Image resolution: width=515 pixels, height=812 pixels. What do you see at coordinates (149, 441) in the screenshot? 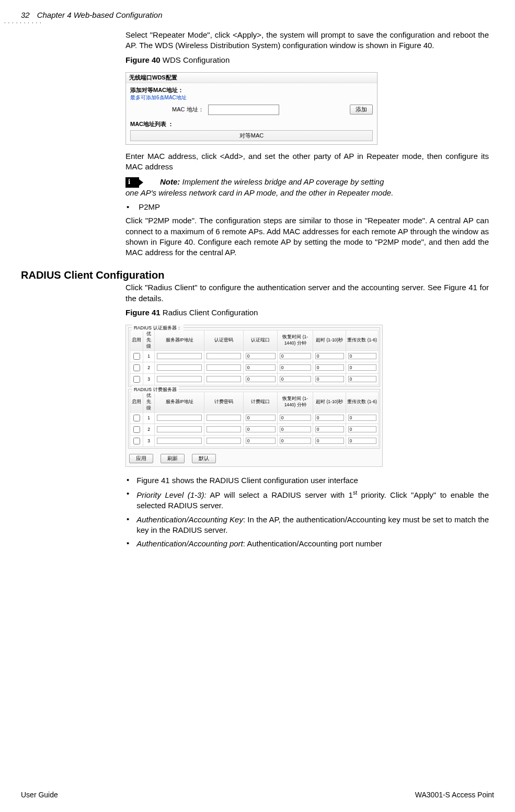
I see `priority-cell: 3` at bounding box center [149, 441].